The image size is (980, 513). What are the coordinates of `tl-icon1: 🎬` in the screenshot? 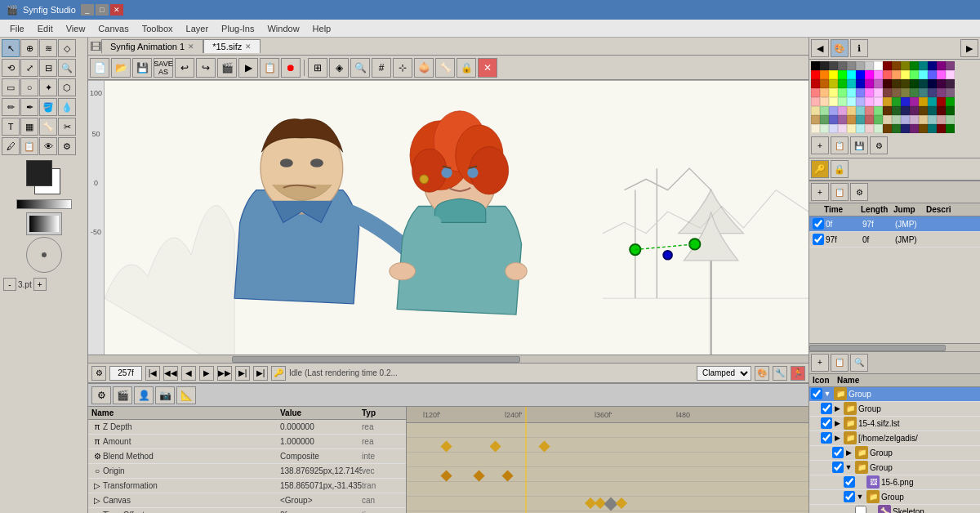 It's located at (122, 395).